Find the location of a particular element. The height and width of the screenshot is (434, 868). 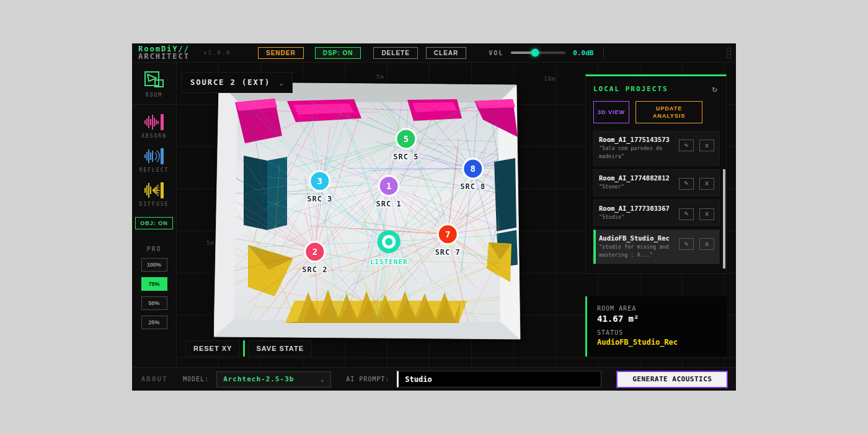

svg-text: 5 is located at coordinates (406, 139).